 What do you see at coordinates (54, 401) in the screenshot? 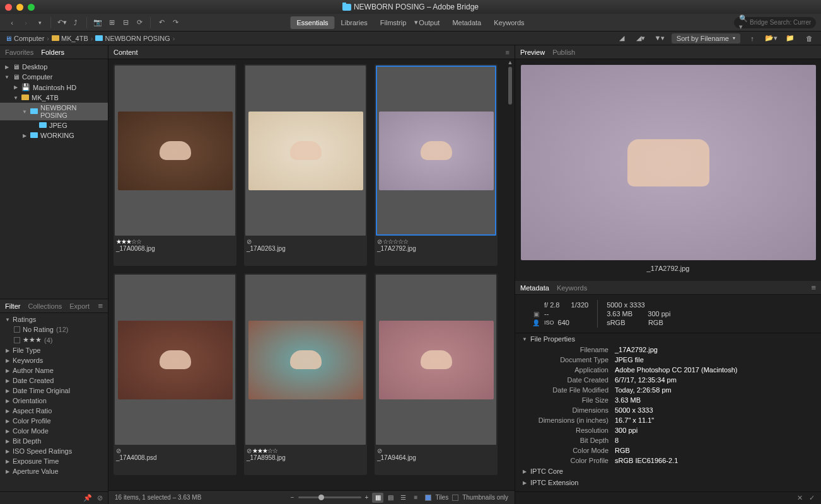
I see `filter-group: ▶Orientation` at bounding box center [54, 401].